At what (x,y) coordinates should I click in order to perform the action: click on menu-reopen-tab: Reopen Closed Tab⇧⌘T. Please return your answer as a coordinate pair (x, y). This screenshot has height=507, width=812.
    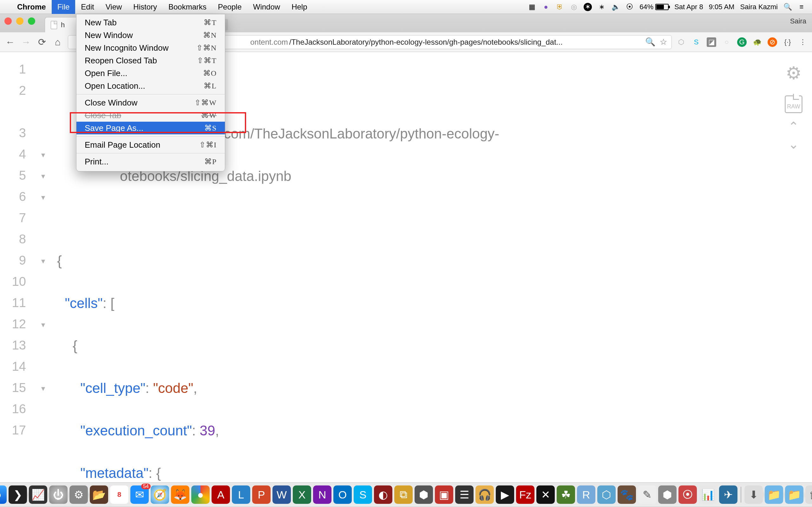
    Looking at the image, I should click on (151, 60).